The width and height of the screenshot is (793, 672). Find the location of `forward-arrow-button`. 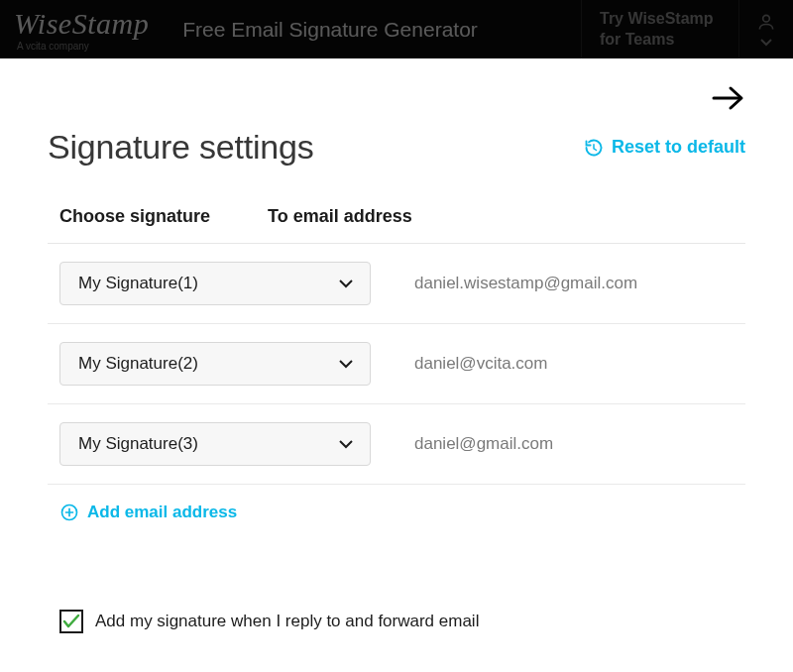

forward-arrow-button is located at coordinates (728, 100).